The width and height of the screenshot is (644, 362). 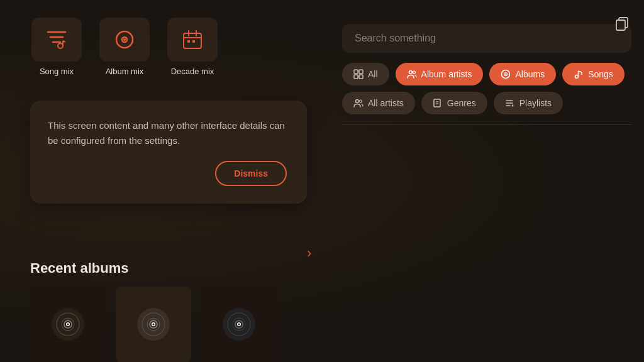 What do you see at coordinates (579, 74) in the screenshot?
I see `music-note-icon` at bounding box center [579, 74].